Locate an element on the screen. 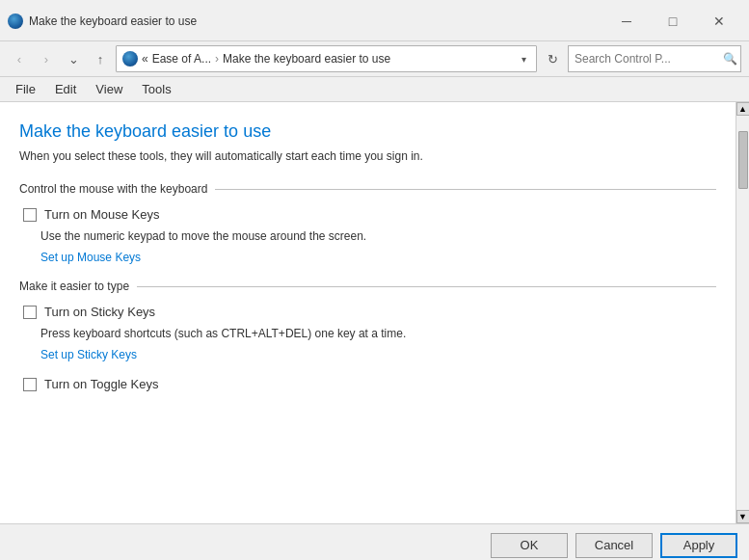 The width and height of the screenshot is (749, 560). button-bar: OK Cancel Apply is located at coordinates (374, 542).